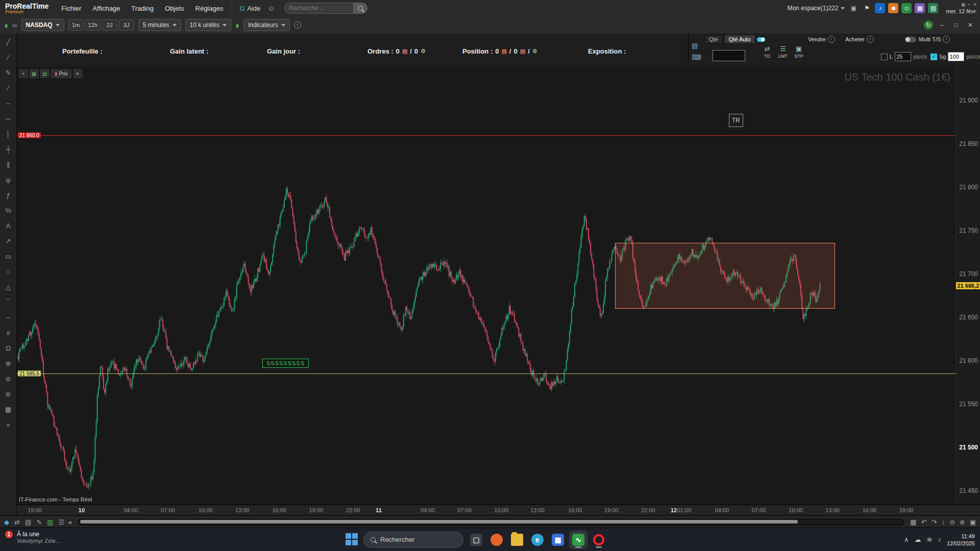 Image resolution: width=980 pixels, height=551 pixels. What do you see at coordinates (906, 540) in the screenshot?
I see `hidden-icons-chevron: ∧` at bounding box center [906, 540].